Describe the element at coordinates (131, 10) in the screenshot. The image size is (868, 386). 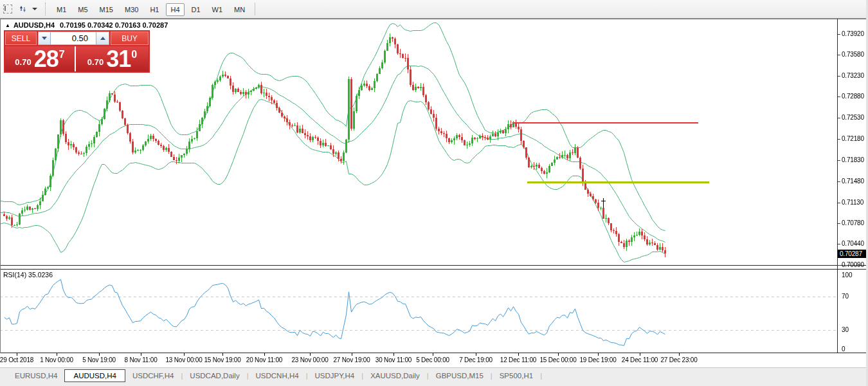
I see `timeframe-button-M30: M30` at that location.